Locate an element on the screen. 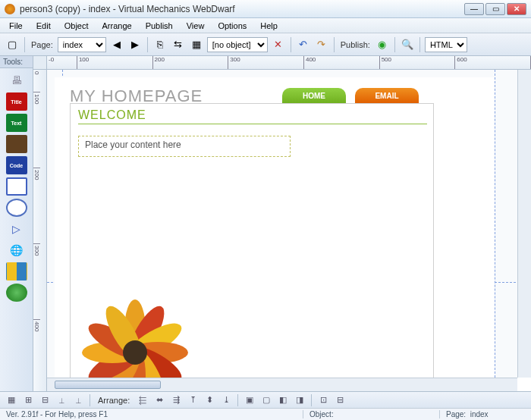 The image size is (531, 420). ruler-tick: 600 is located at coordinates (493, 62).